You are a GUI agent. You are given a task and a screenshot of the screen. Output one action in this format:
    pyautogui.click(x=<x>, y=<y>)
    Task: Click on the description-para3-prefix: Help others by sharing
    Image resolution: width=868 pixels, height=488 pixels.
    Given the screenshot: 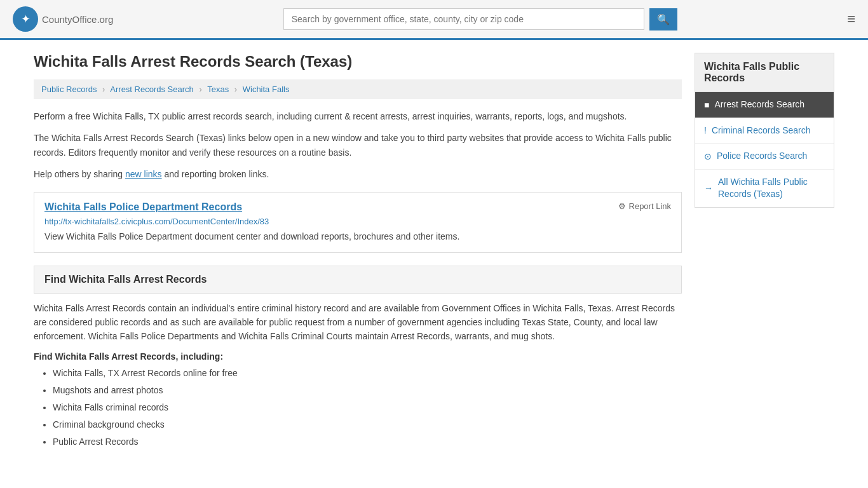 What is the action you would take?
    pyautogui.click(x=79, y=174)
    